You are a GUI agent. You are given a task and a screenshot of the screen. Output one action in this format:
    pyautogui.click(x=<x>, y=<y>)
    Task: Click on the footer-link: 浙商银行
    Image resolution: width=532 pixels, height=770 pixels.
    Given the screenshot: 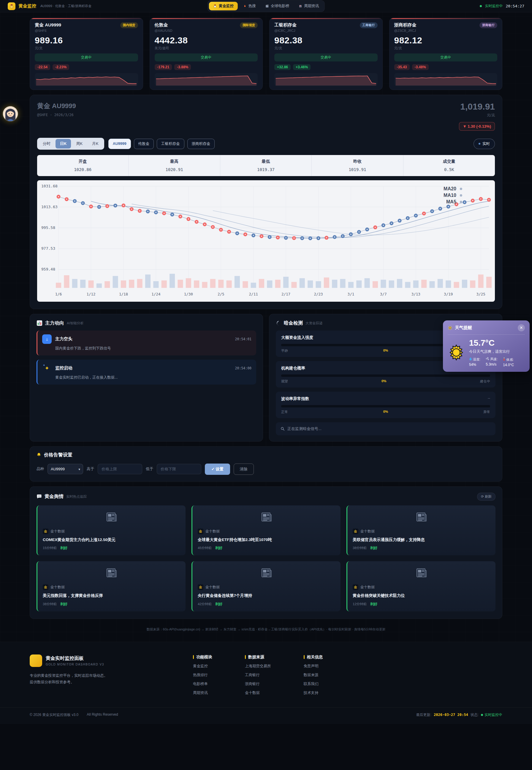 What is the action you would take?
    pyautogui.click(x=258, y=684)
    